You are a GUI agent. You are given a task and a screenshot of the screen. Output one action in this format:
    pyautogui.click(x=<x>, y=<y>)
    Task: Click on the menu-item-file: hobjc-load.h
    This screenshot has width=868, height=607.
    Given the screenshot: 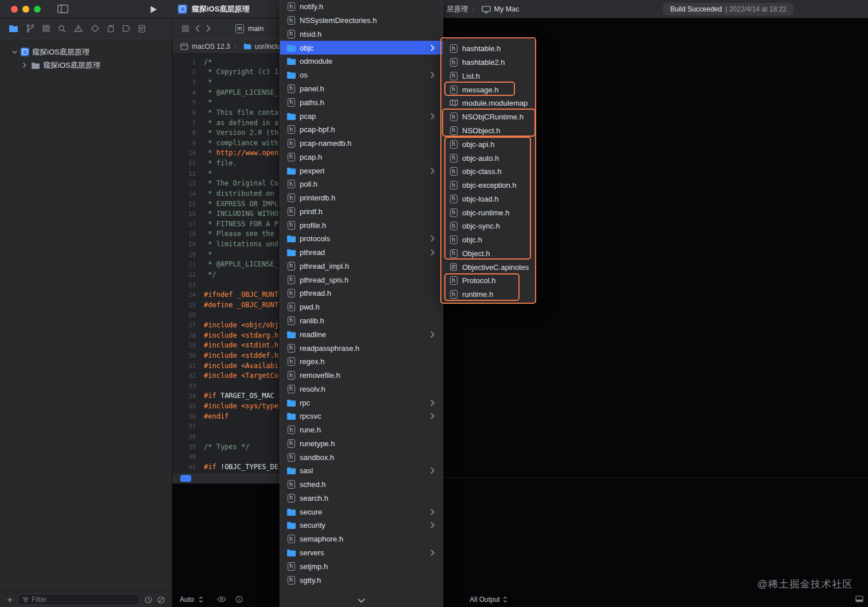 What is the action you would take?
    pyautogui.click(x=489, y=199)
    